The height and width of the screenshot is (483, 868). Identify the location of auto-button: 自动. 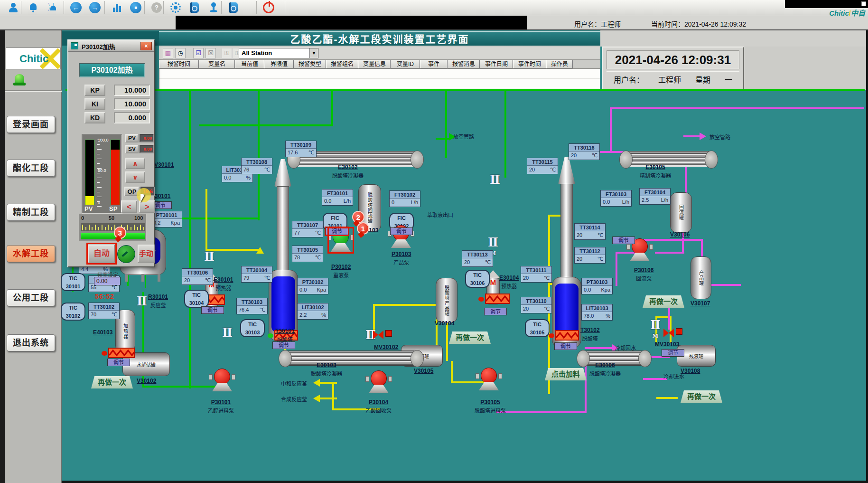
(102, 254).